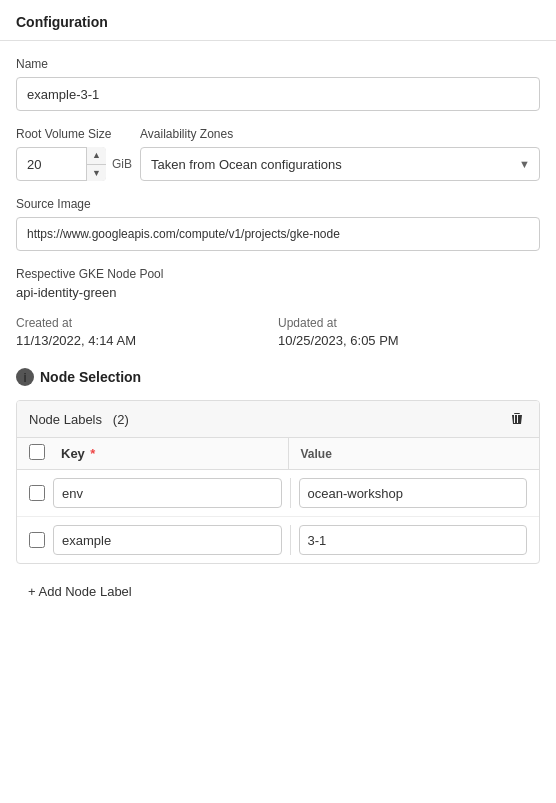 This screenshot has width=556, height=803. Describe the element at coordinates (74, 164) in the screenshot. I see `root-volume-input-group: ▲ ▼ GiB` at that location.